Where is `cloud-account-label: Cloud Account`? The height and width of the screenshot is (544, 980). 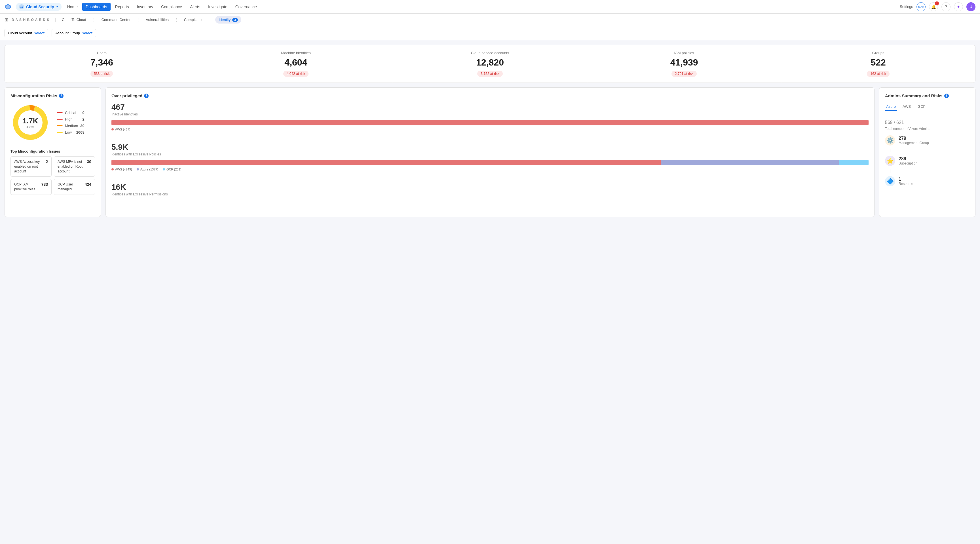 cloud-account-label: Cloud Account is located at coordinates (20, 33).